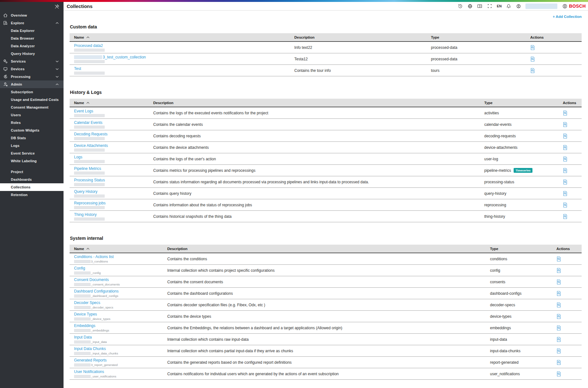  I want to click on collection-name-link: Decoder Specs, so click(87, 303).